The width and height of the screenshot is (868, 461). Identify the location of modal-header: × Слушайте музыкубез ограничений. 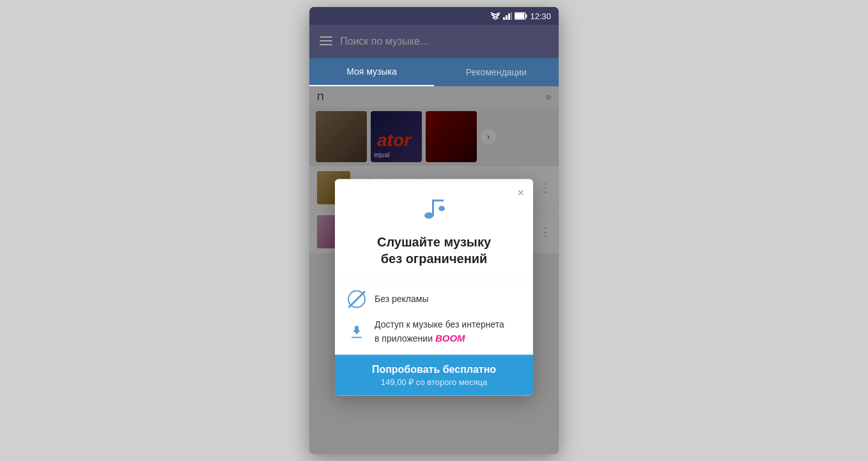
(434, 230).